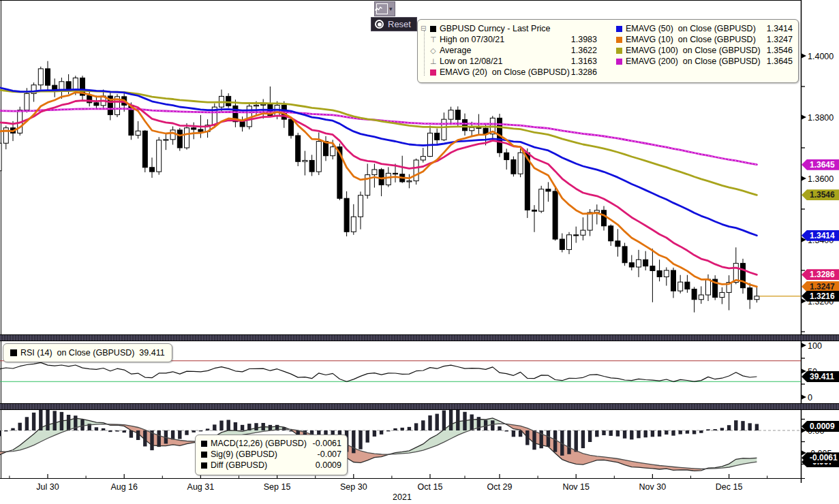 This screenshot has height=504, width=839. What do you see at coordinates (821, 57) in the screenshot?
I see `price-axis-label: 1.4000` at bounding box center [821, 57].